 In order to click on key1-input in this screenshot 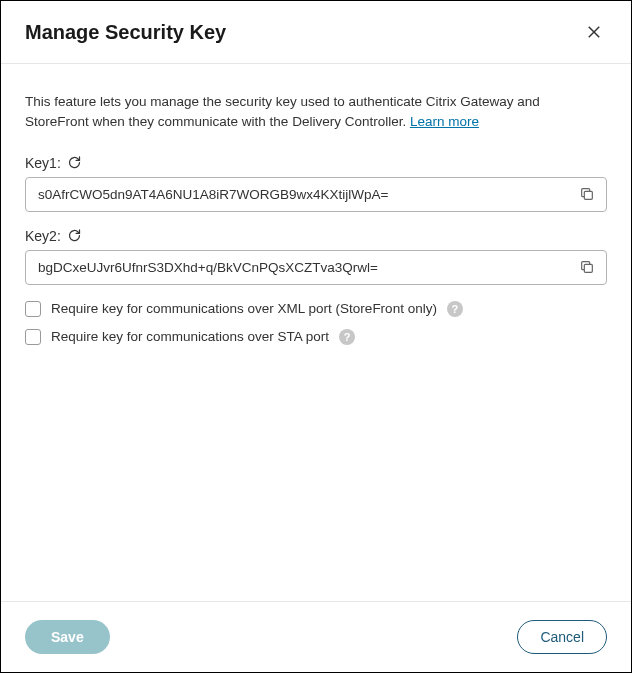, I will do `click(316, 194)`.